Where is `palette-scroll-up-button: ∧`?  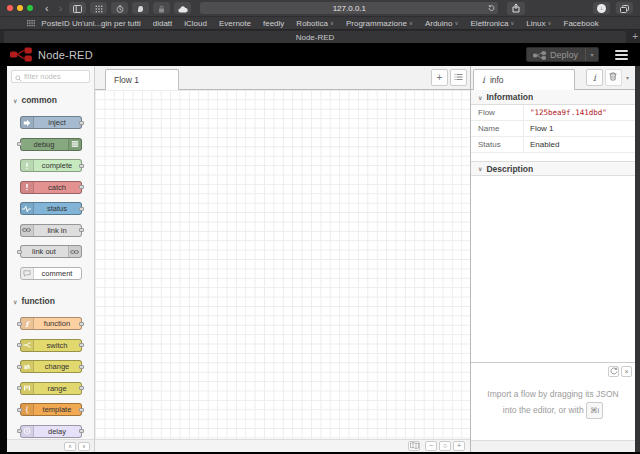
palette-scroll-up-button: ∧ is located at coordinates (70, 446).